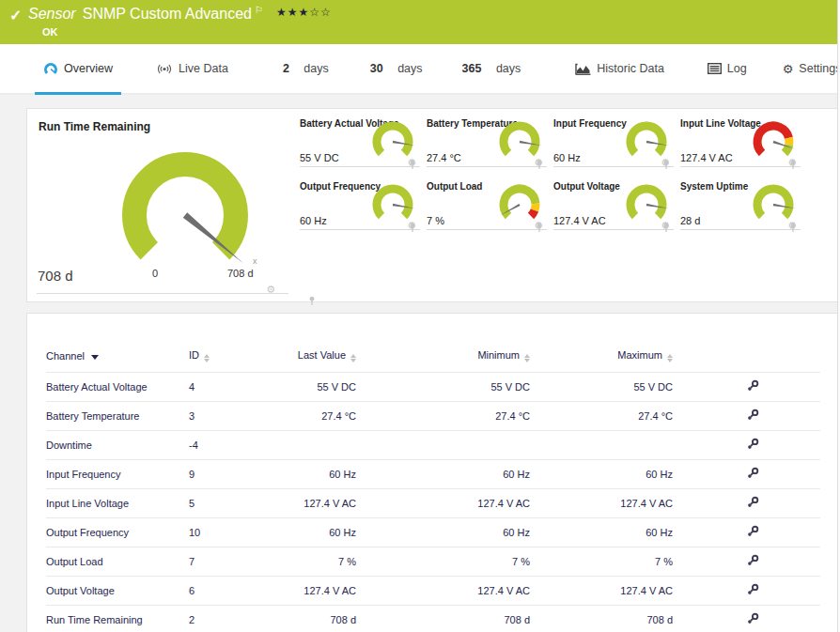 Image resolution: width=840 pixels, height=632 pixels. I want to click on gauge-tile-output-voltage: Output Voltage 127.4 V AC ⚙, so click(614, 205).